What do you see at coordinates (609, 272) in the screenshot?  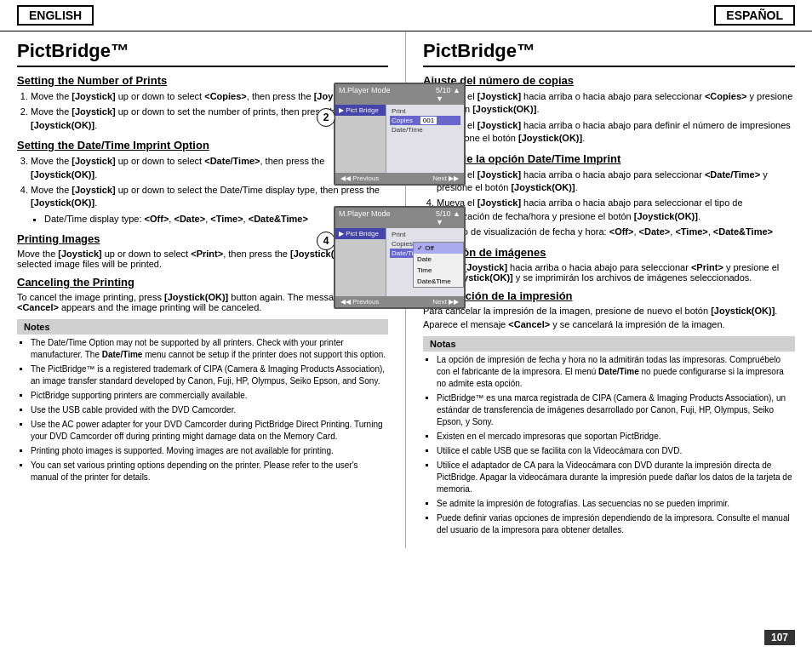 I see `impresion-body: Mueva el [Joystick] hacia arriba o hacia…` at bounding box center [609, 272].